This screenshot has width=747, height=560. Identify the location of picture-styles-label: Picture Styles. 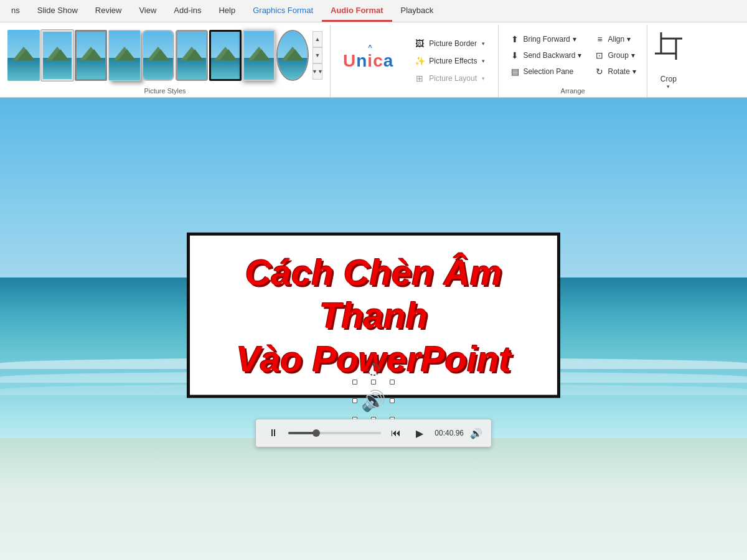
(165, 90).